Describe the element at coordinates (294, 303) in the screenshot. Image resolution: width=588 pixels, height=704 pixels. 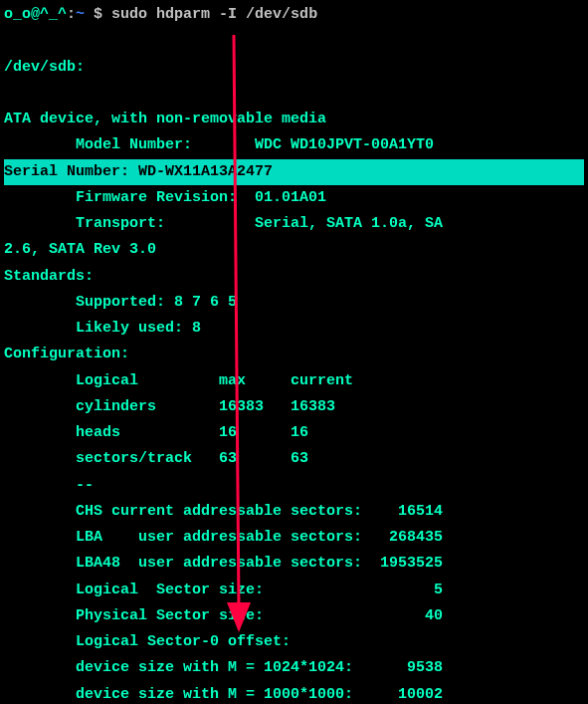
I see `supported-line: Supported: 8 7 6 5` at that location.